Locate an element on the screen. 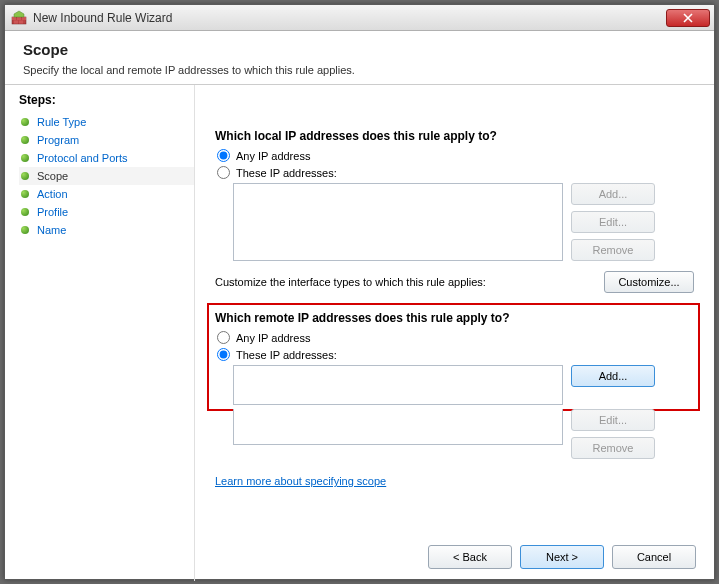 The width and height of the screenshot is (719, 584). titlebar: New Inbound Rule Wizard is located at coordinates (360, 18).